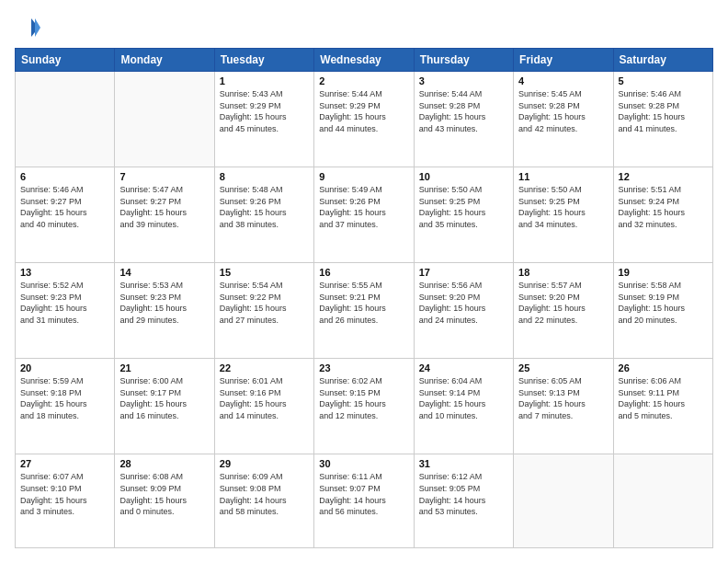 This screenshot has width=728, height=563. I want to click on day-number: 23, so click(364, 368).